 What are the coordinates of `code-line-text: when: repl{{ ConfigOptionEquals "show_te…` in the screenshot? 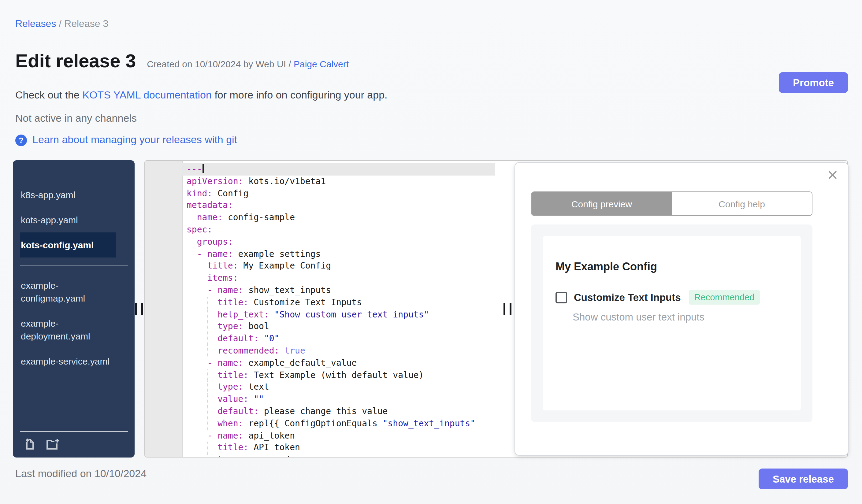 It's located at (339, 424).